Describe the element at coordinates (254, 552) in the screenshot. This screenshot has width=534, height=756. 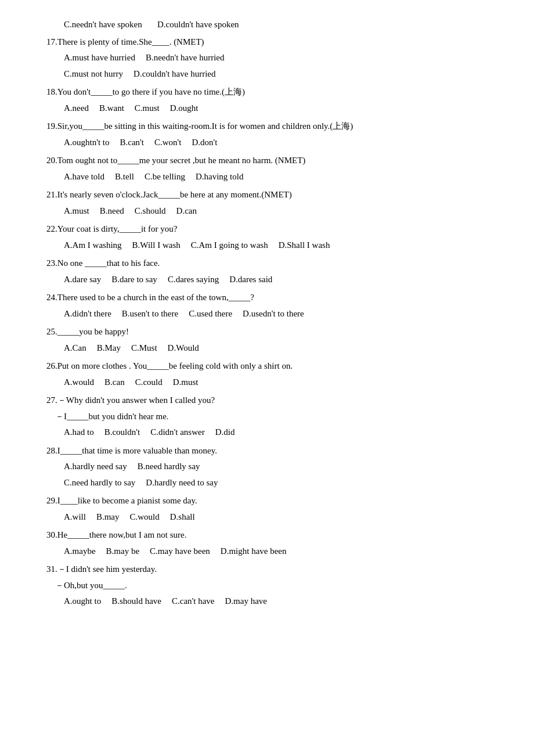
I see `option-30-D: D.might have been` at that location.